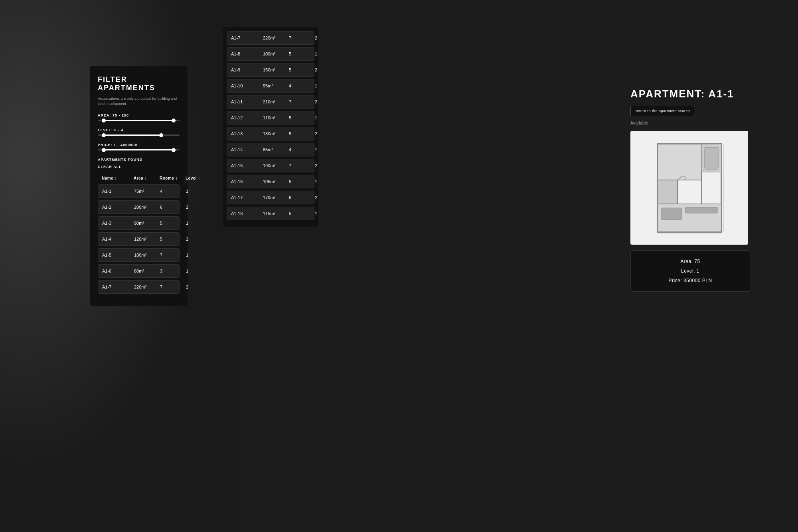  What do you see at coordinates (690, 123) in the screenshot?
I see `available-label: Available` at bounding box center [690, 123].